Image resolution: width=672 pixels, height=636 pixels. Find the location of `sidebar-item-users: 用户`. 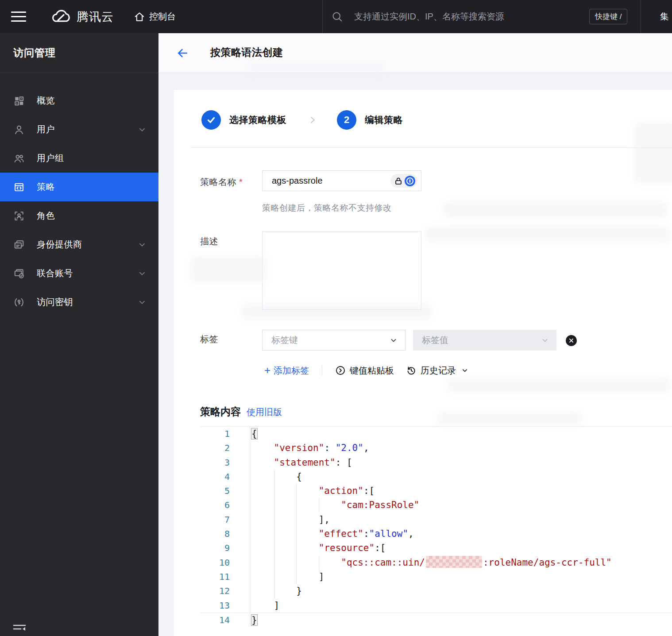

sidebar-item-users: 用户 is located at coordinates (79, 129).